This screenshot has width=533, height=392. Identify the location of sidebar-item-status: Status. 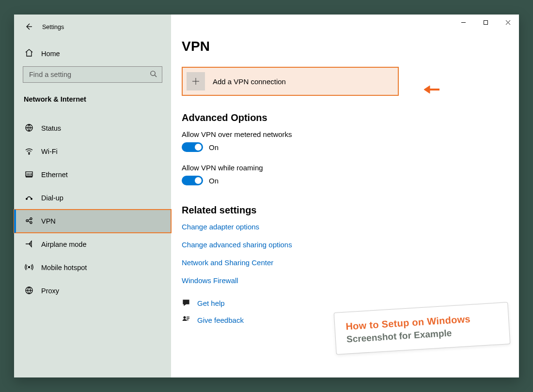
(93, 128).